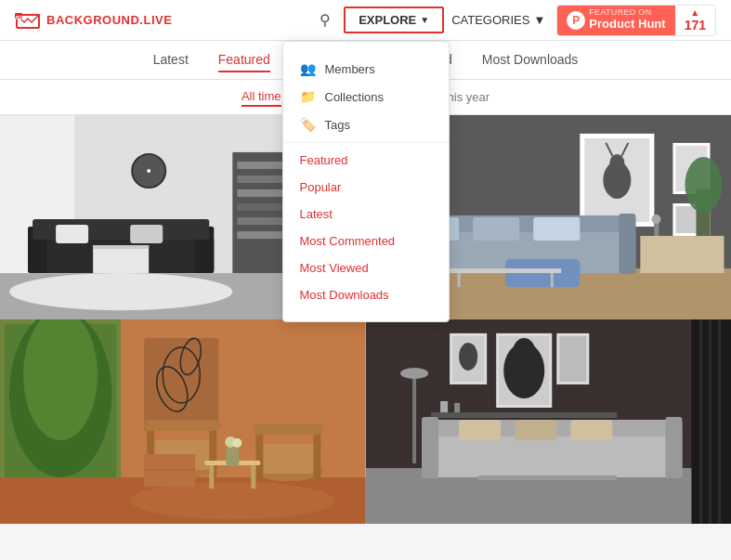  I want to click on triangle-up-icon: ▲, so click(695, 13).